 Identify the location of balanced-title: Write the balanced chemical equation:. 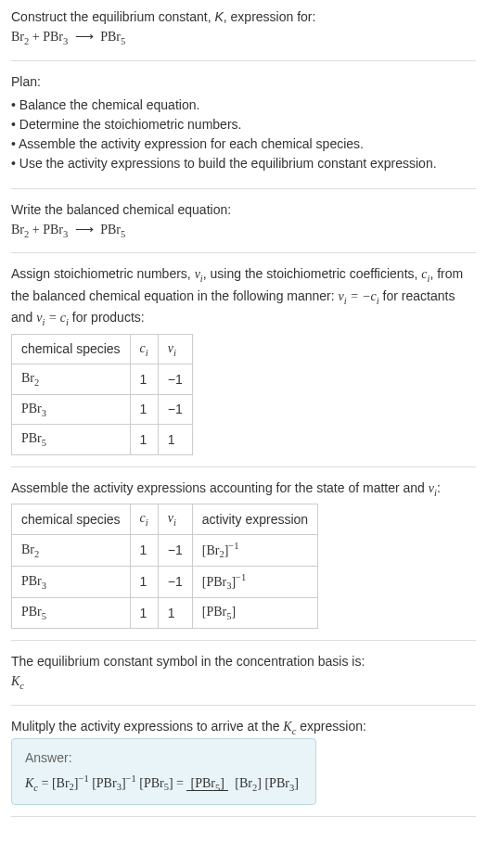
(243, 210).